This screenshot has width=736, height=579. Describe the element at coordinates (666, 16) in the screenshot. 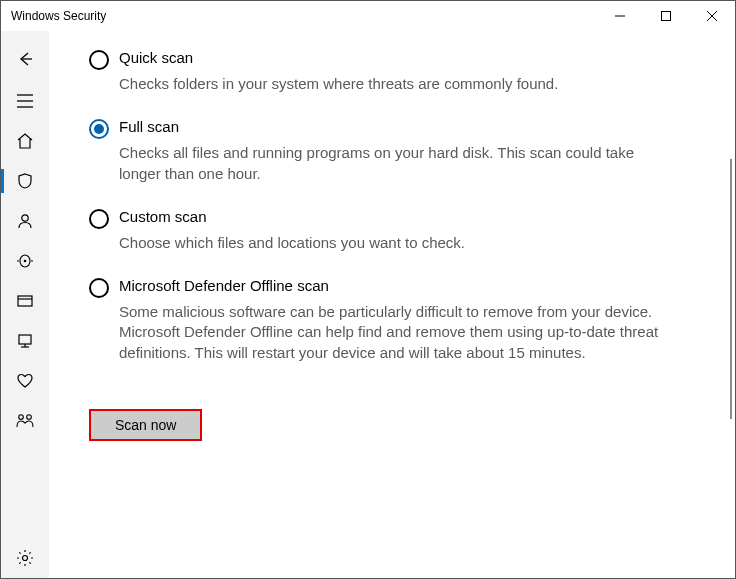

I see `maximize-icon` at that location.